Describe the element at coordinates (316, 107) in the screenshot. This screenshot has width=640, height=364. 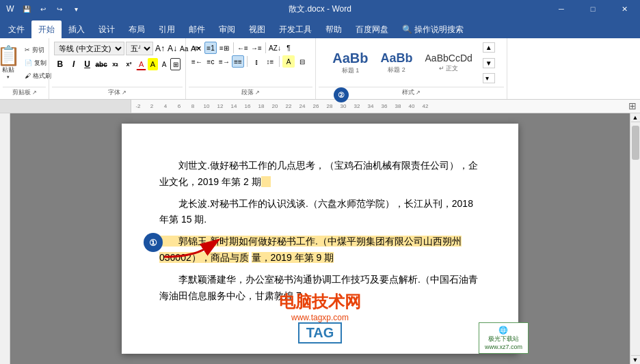
I see `ruler-mark: 26` at that location.